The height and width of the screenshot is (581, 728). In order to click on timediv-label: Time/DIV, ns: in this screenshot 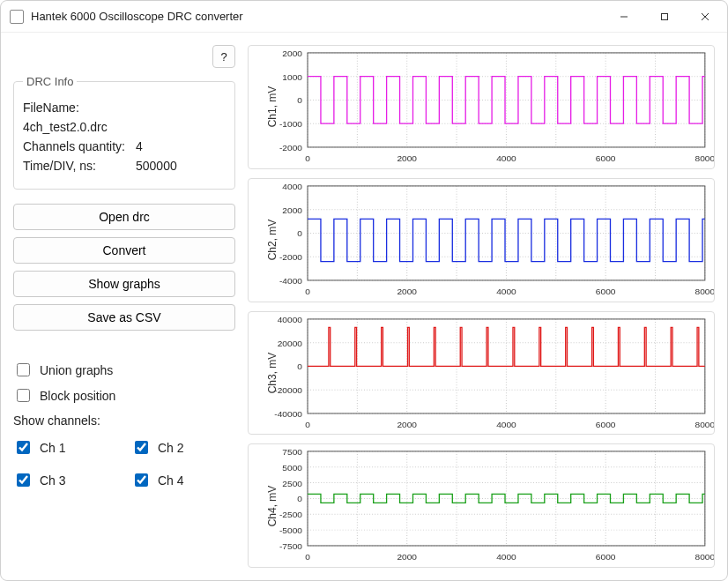, I will do `click(79, 166)`.